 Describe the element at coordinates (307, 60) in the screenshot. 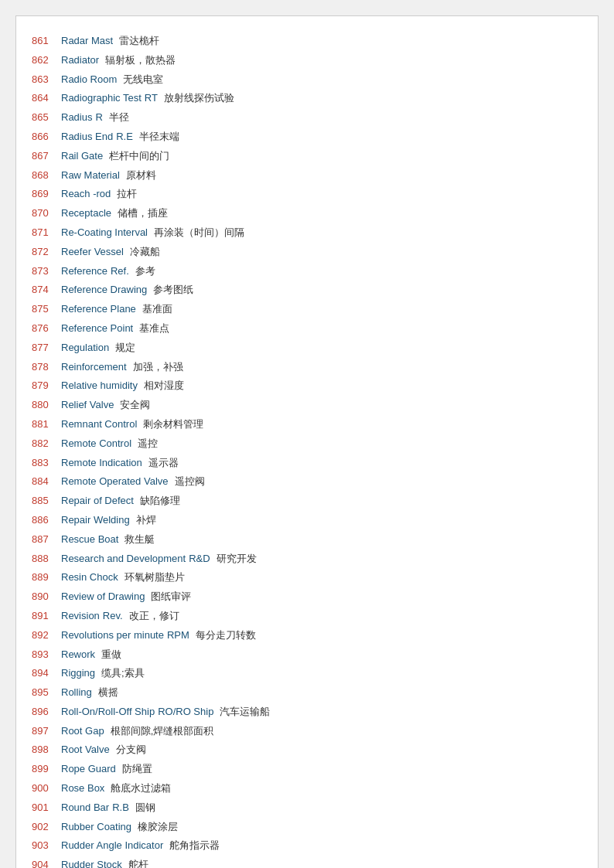

I see `table-row: 862Radiator辐射板，散热器` at that location.